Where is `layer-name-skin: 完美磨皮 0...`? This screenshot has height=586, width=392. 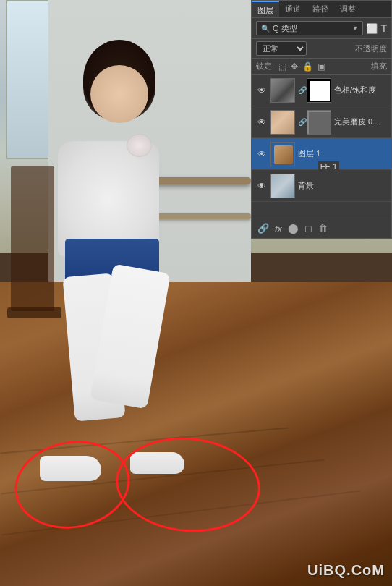
layer-name-skin: 完美磨皮 0... is located at coordinates (360, 122).